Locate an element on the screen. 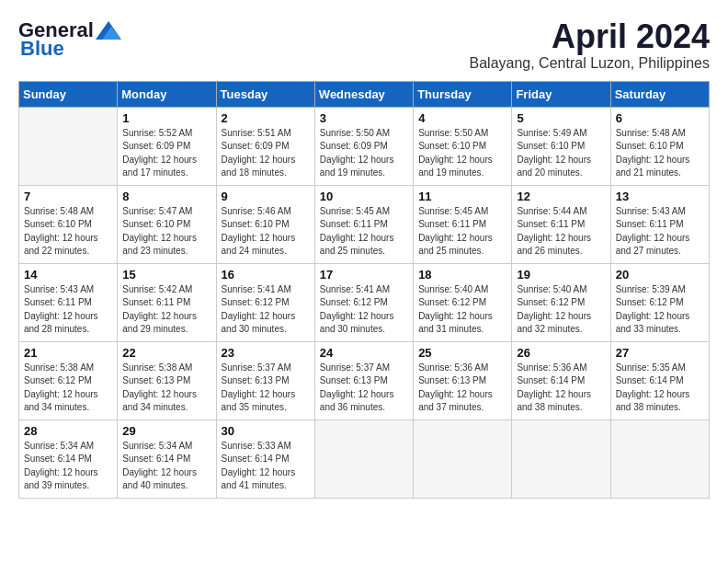  day-info: Sunrise: 5:42 AMSunset: 6:11 PMDaylight:… is located at coordinates (166, 310).